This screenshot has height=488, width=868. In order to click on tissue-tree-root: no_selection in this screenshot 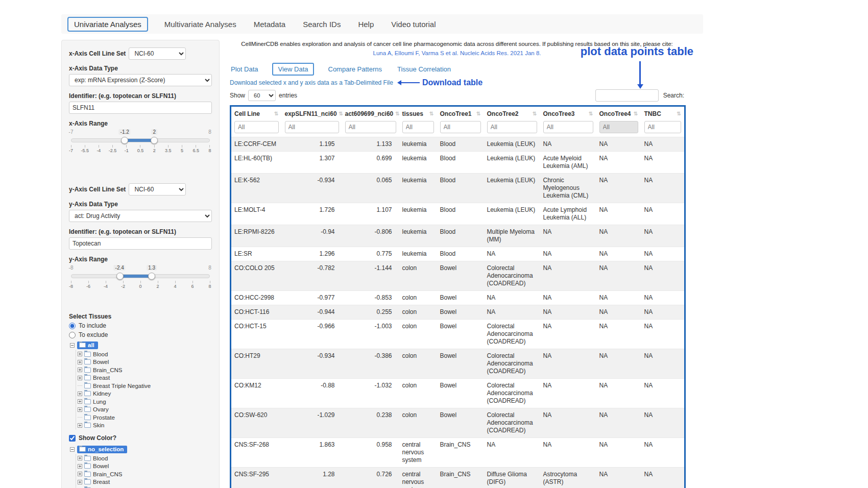, I will do `click(141, 449)`.